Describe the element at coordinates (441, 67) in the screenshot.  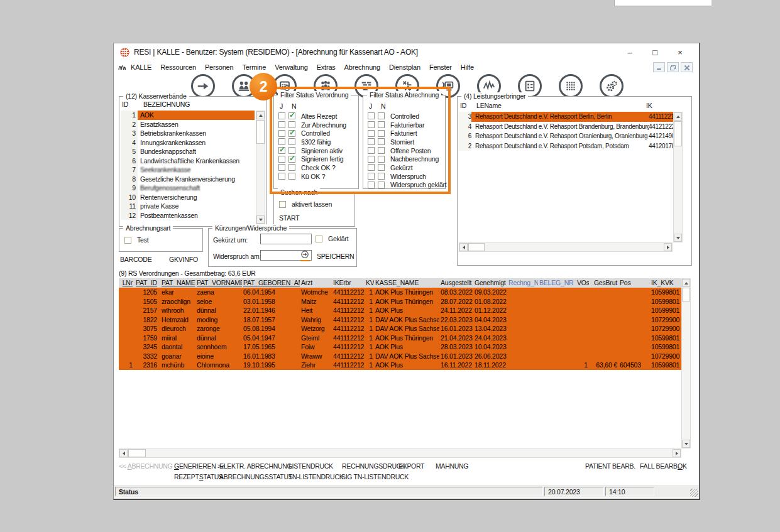
I see `menu-item: Fenster` at that location.